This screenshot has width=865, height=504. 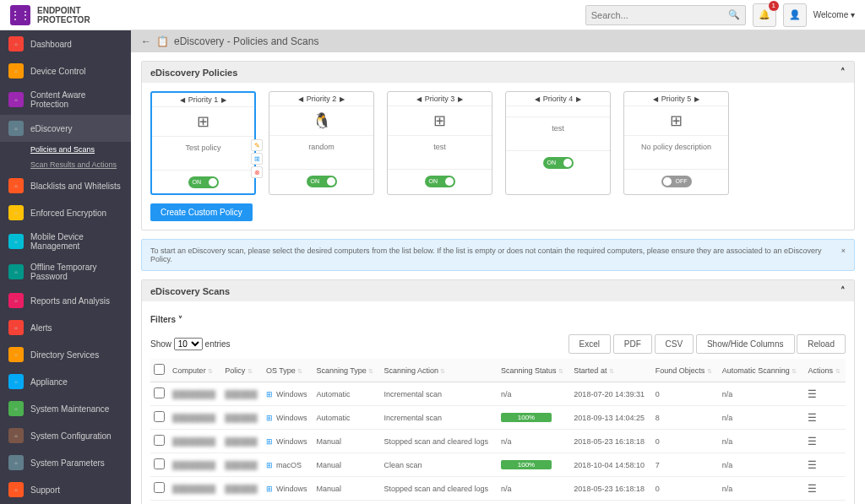 What do you see at coordinates (66, 149) in the screenshot?
I see `sidebar-subitem: Policies and Scans` at bounding box center [66, 149].